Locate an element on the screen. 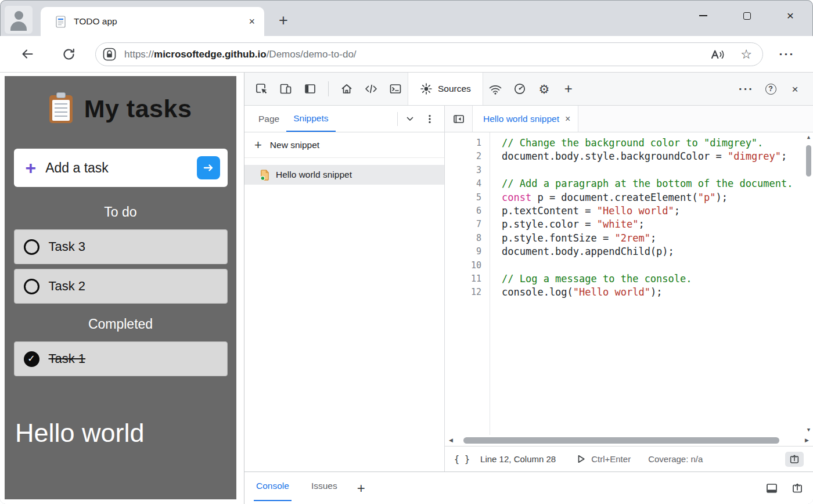  vertical-scrollbar-thumb is located at coordinates (808, 161).